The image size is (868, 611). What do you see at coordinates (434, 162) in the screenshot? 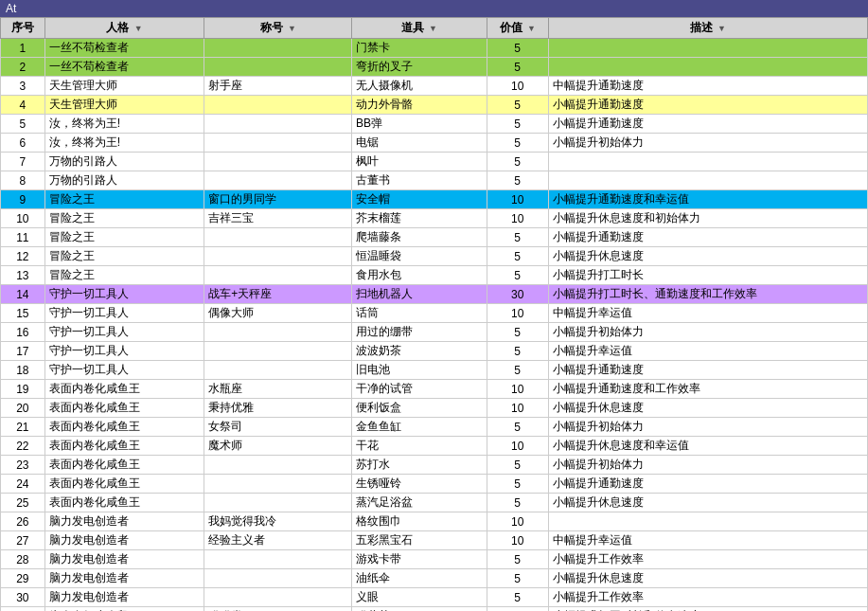
I see `table-row: 7万物的引路人枫叶5` at bounding box center [434, 162].